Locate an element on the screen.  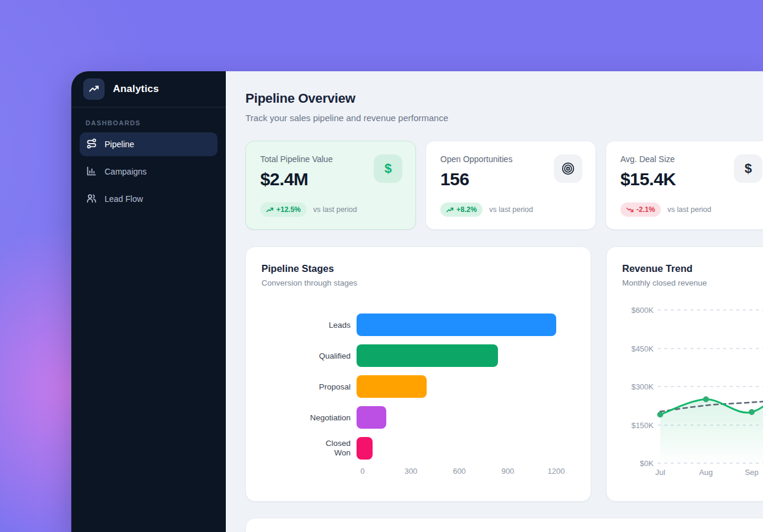
sidebar-divider is located at coordinates (149, 107).